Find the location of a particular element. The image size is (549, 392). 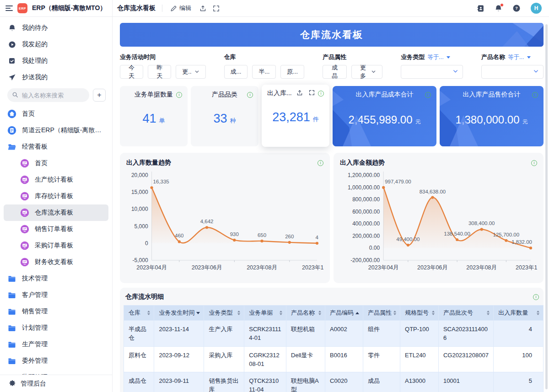

column-header-1: 业务发生时间 is located at coordinates (179, 313).